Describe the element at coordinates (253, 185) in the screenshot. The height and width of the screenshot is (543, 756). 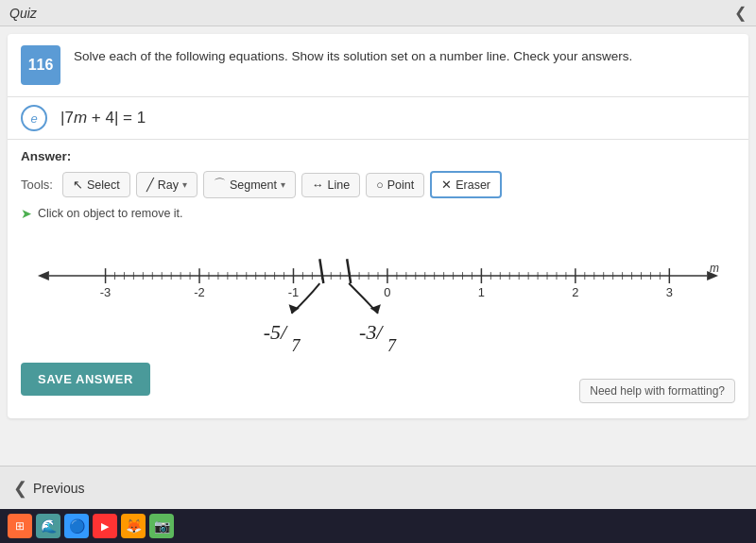
I see `segment-label: Segment` at that location.